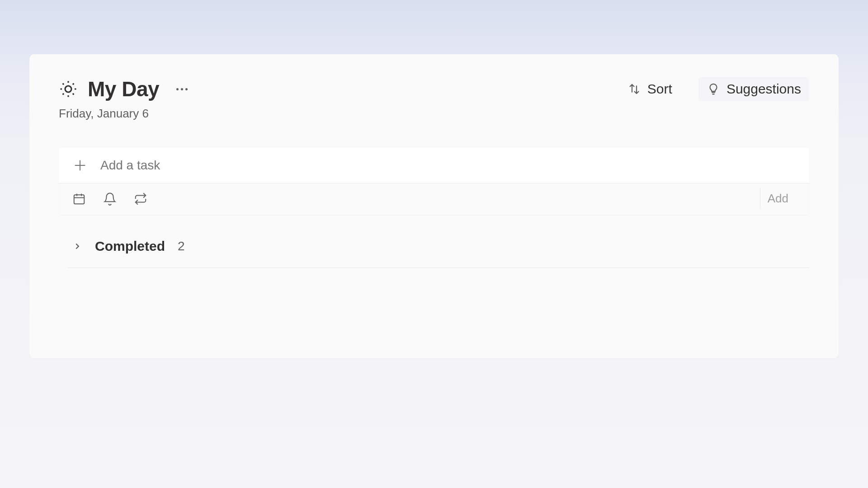 The image size is (868, 488). What do you see at coordinates (110, 199) in the screenshot?
I see `bell-icon` at bounding box center [110, 199].